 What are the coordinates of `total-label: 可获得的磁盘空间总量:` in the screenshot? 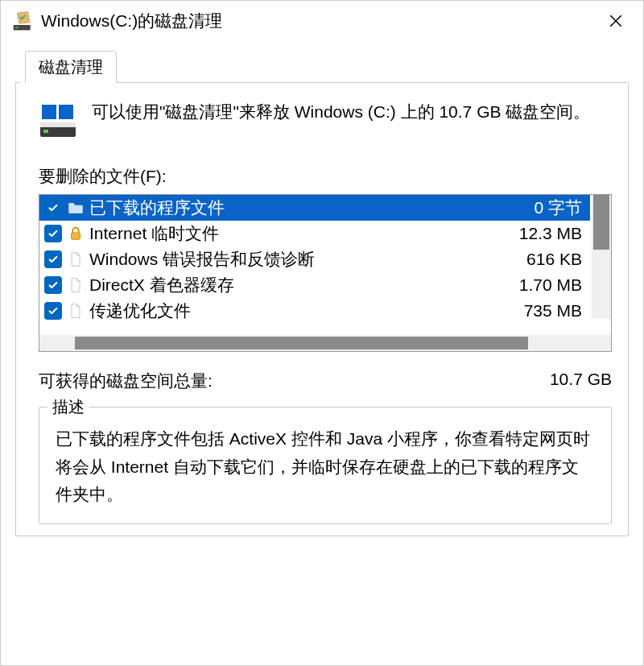 It's located at (126, 381).